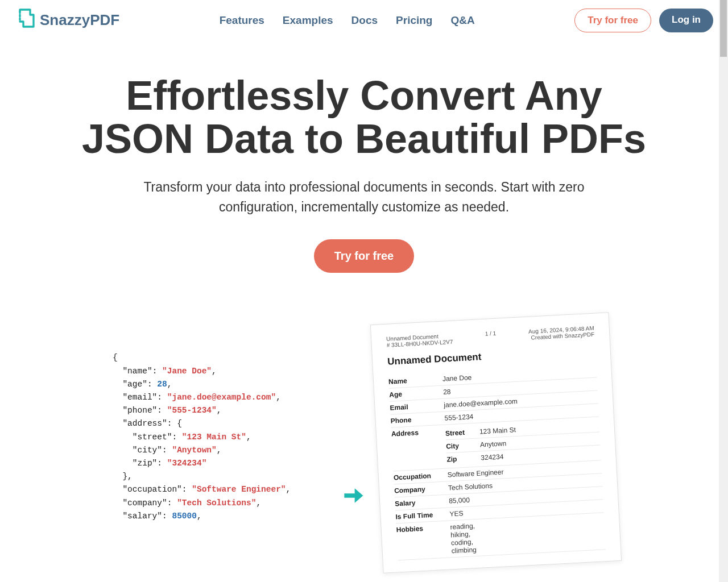 The image size is (728, 582). I want to click on arrow-right-icon, so click(353, 437).